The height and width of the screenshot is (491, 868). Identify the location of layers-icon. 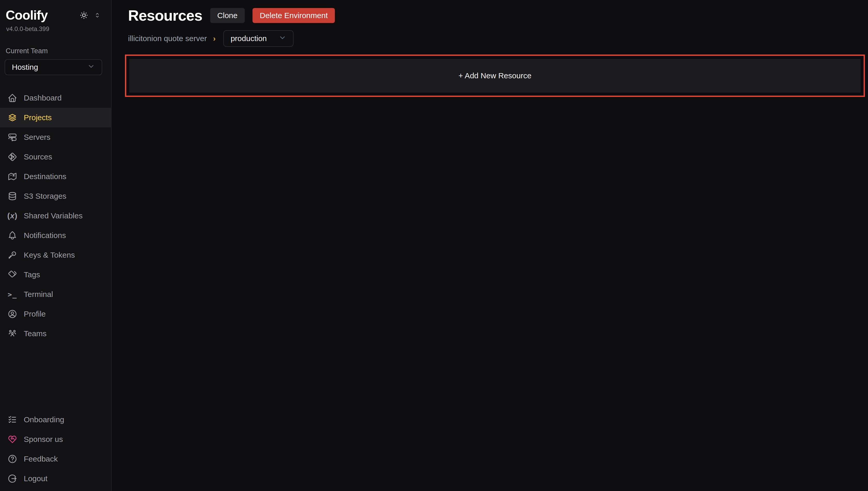
(12, 117).